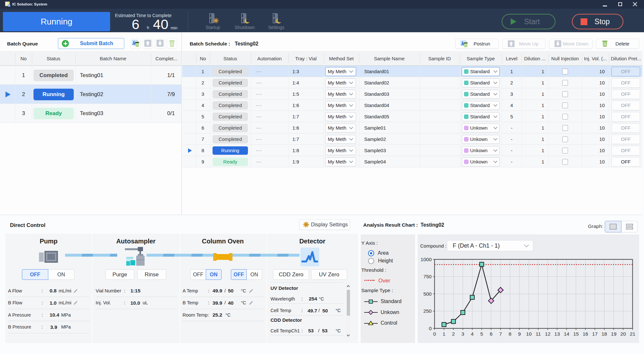 This screenshot has height=354, width=644. What do you see at coordinates (510, 334) in the screenshot?
I see `svg-text: 8` at bounding box center [510, 334].